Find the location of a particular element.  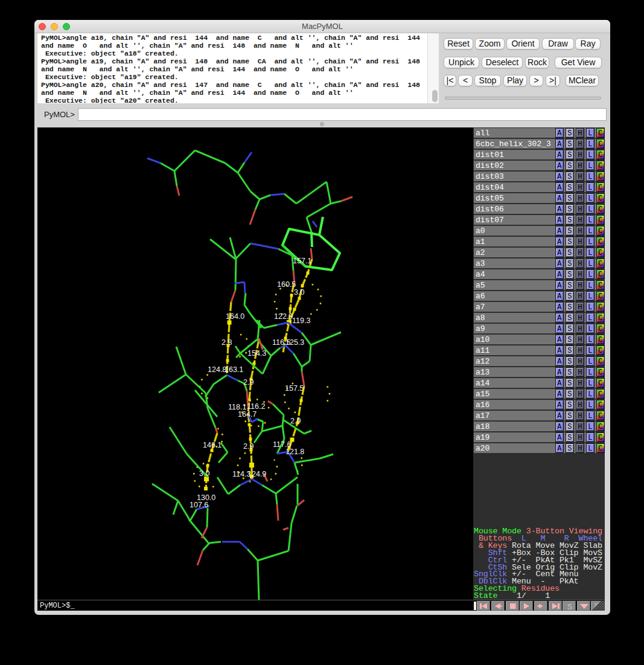

svg-text: 164.0 is located at coordinates (235, 316).